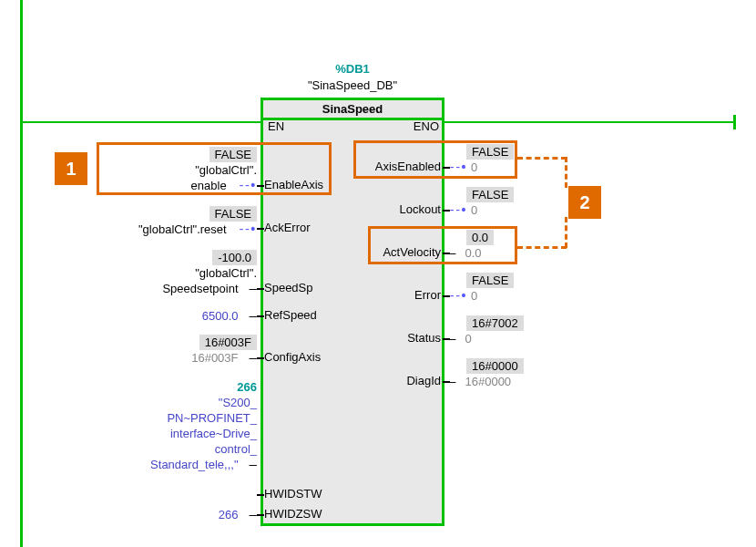  I want to click on live-line: — 16#0000, so click(479, 381).